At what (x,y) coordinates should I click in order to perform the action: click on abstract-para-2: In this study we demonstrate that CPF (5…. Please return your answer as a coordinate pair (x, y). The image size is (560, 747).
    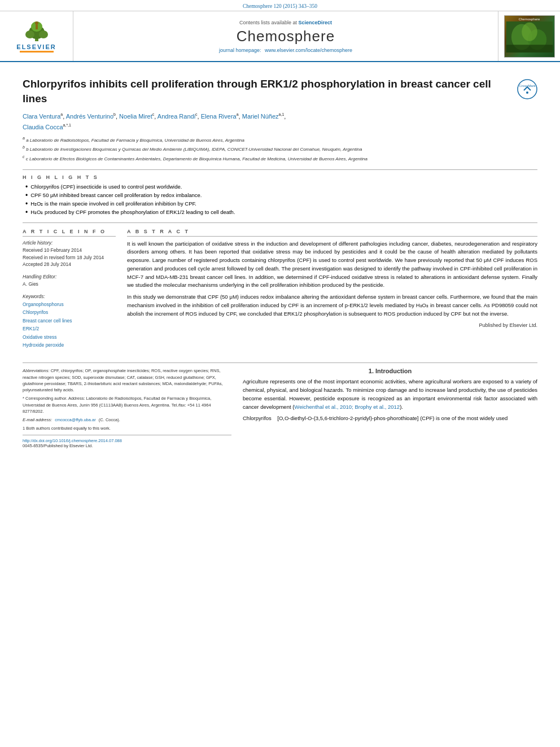
    Looking at the image, I should click on (332, 305).